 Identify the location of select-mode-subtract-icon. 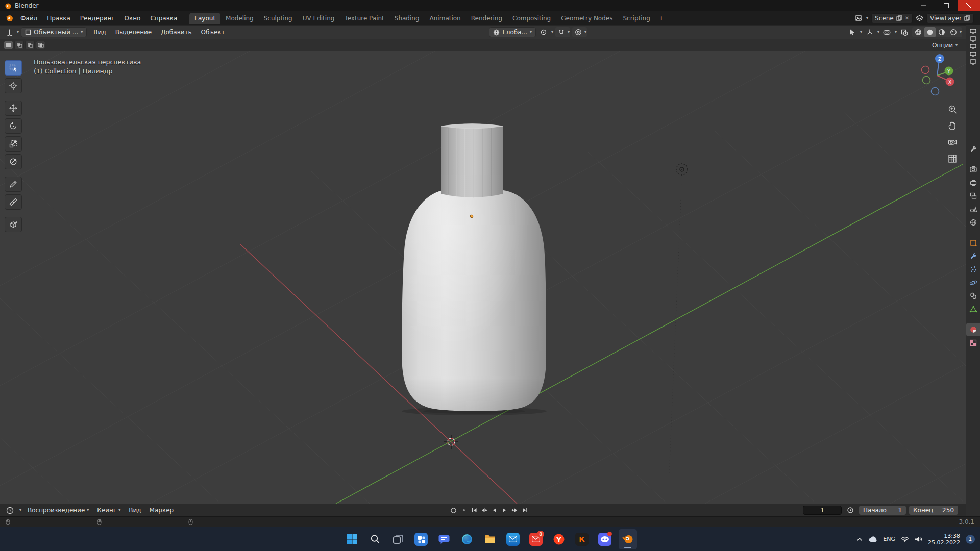
(30, 45).